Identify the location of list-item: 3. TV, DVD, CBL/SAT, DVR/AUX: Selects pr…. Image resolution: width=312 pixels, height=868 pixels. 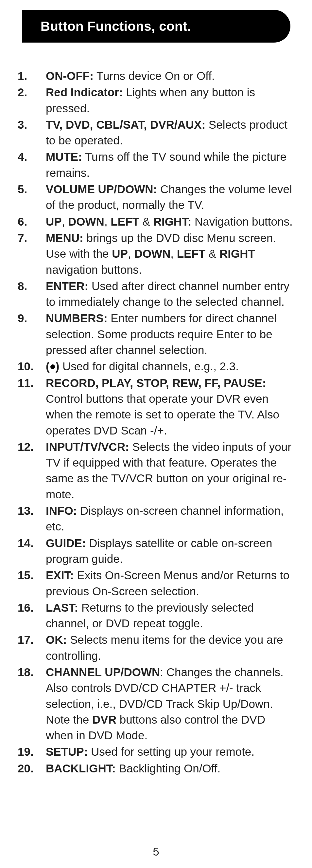
(156, 133).